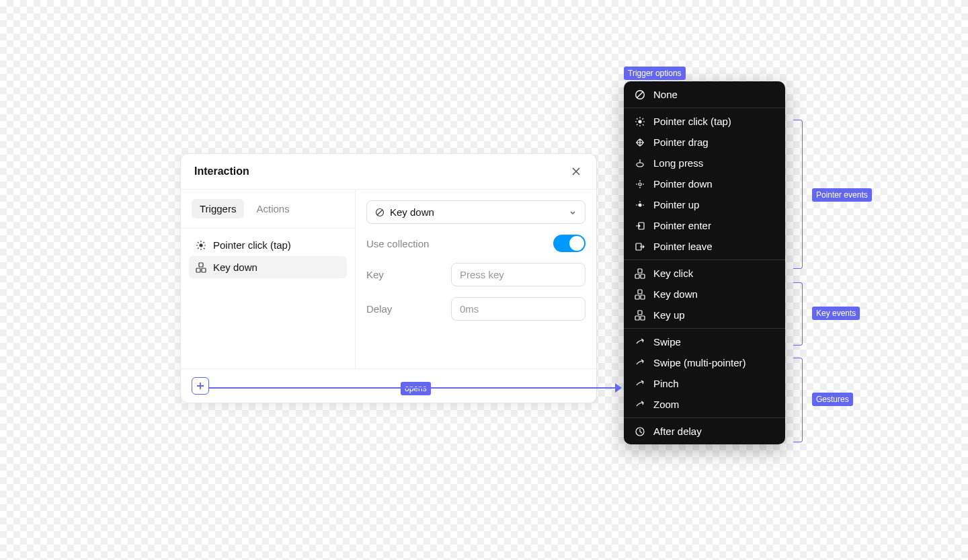 This screenshot has height=560, width=968. I want to click on menu-item-label: None, so click(666, 94).